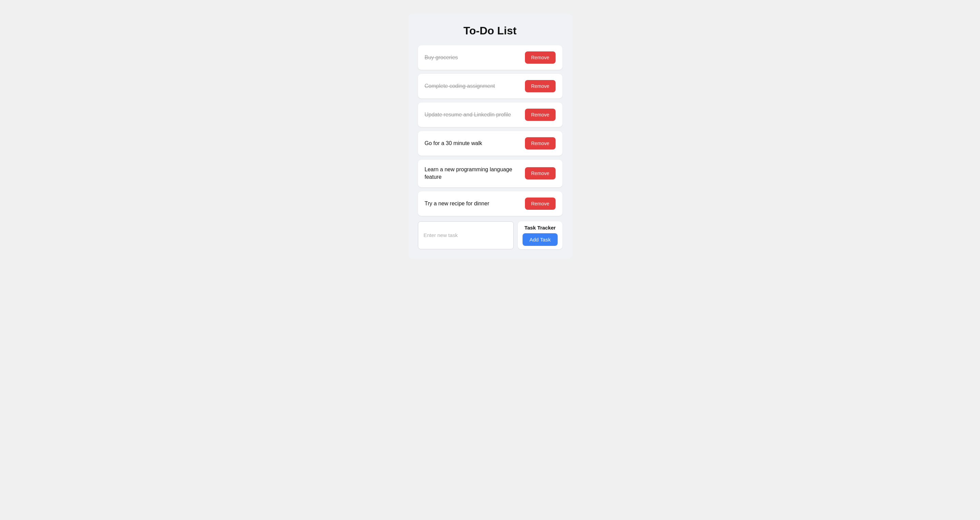  I want to click on new-task-input, so click(466, 235).